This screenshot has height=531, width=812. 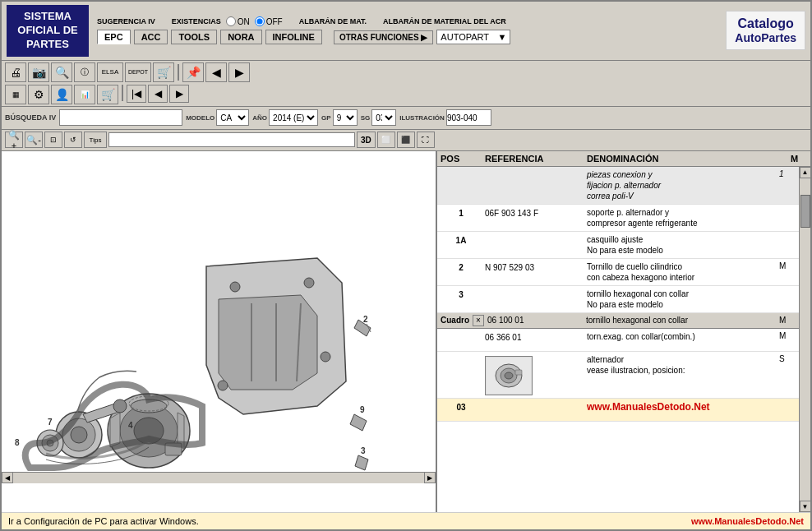 What do you see at coordinates (430, 478) in the screenshot?
I see `scroll-right-btn: ▶` at bounding box center [430, 478].